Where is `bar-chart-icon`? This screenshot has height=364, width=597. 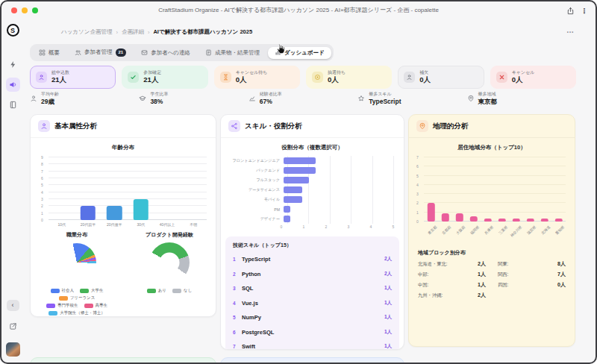
bar-chart-icon is located at coordinates (278, 52).